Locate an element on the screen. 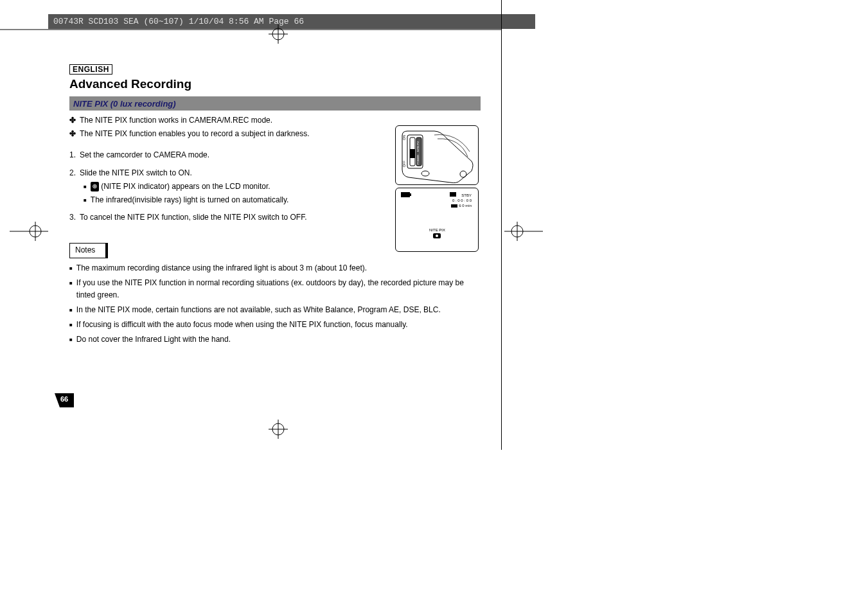 The image size is (868, 613). lcd-min-label: 6 0 min is located at coordinates (461, 206).